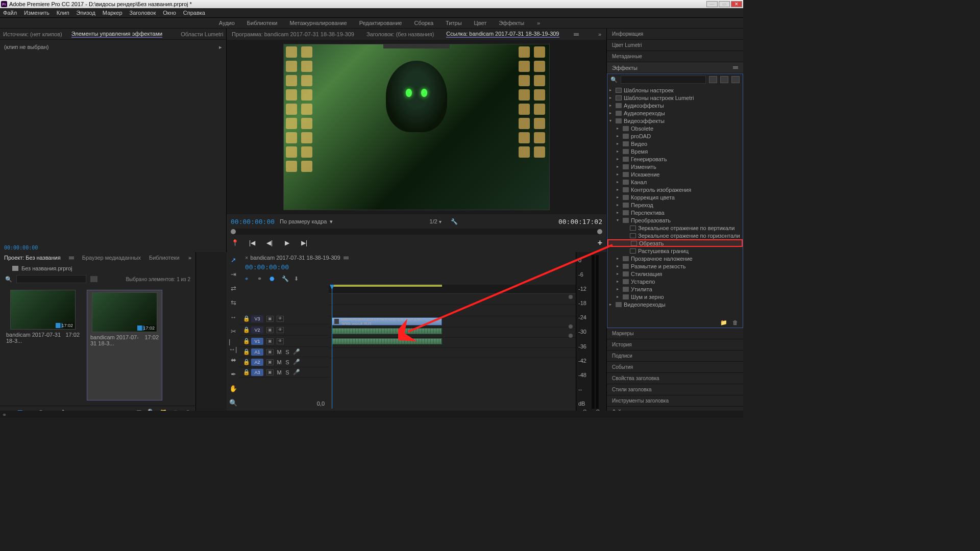  I want to click on menu-sequence: Эпизод, so click(86, 13).